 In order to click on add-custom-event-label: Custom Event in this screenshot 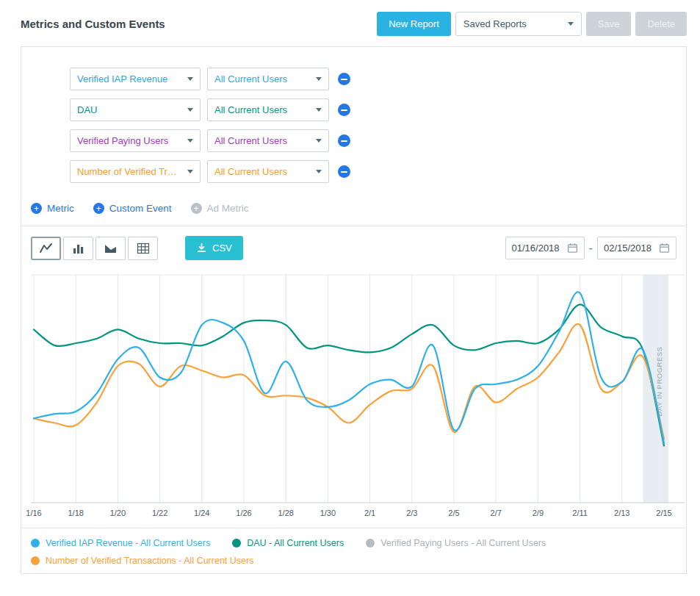, I will do `click(141, 209)`.